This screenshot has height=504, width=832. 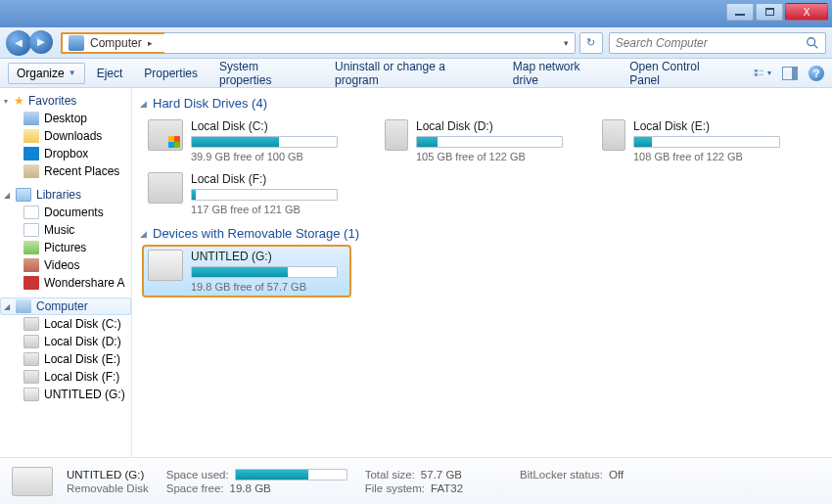 I want to click on sidebar-computer-header: ◢ Computer, so click(x=66, y=306).